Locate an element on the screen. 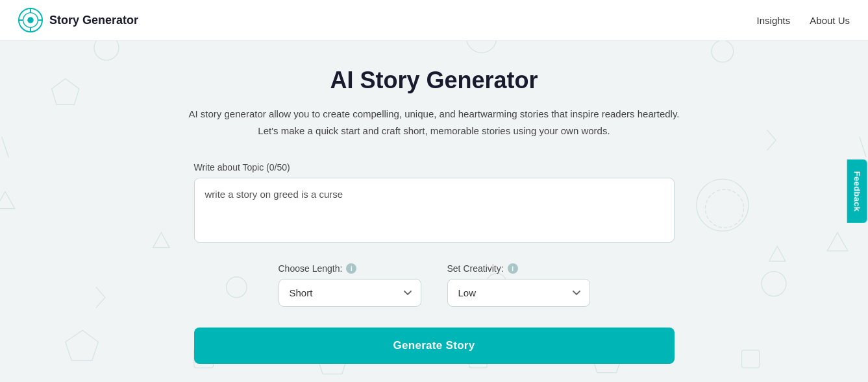 This screenshot has height=382, width=868. page-title: AI Story Generator is located at coordinates (434, 80).